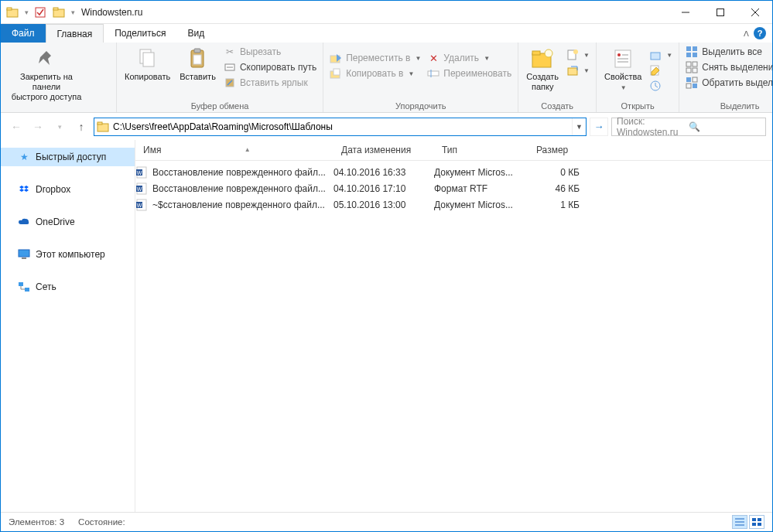 The height and width of the screenshot is (532, 773). Describe the element at coordinates (638, 107) in the screenshot. I see `open-group-label: Открыть` at that location.